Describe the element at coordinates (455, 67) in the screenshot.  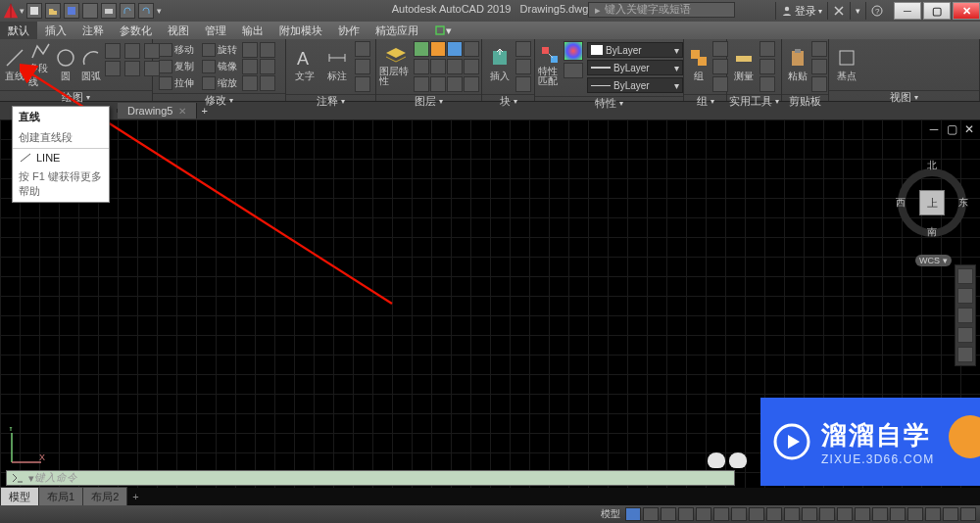
I see `layer-match-icon` at that location.